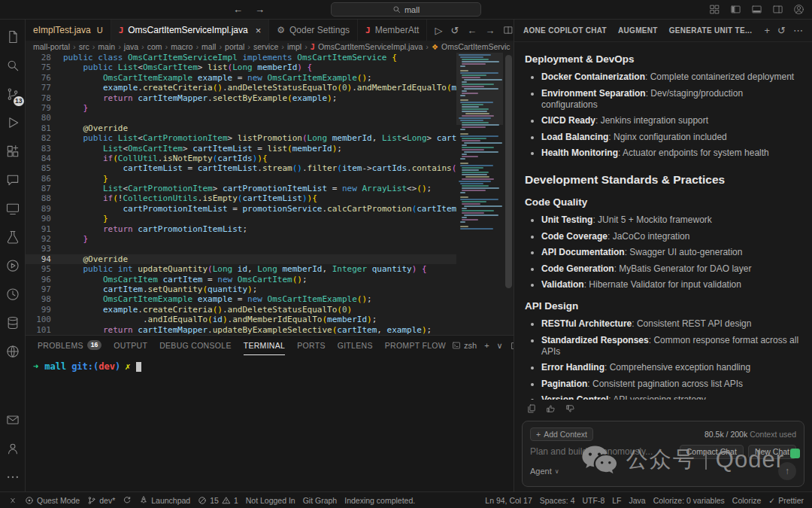 Image resolution: width=812 pixels, height=508 pixels. I want to click on assistant-more-icon: ⋯, so click(798, 30).